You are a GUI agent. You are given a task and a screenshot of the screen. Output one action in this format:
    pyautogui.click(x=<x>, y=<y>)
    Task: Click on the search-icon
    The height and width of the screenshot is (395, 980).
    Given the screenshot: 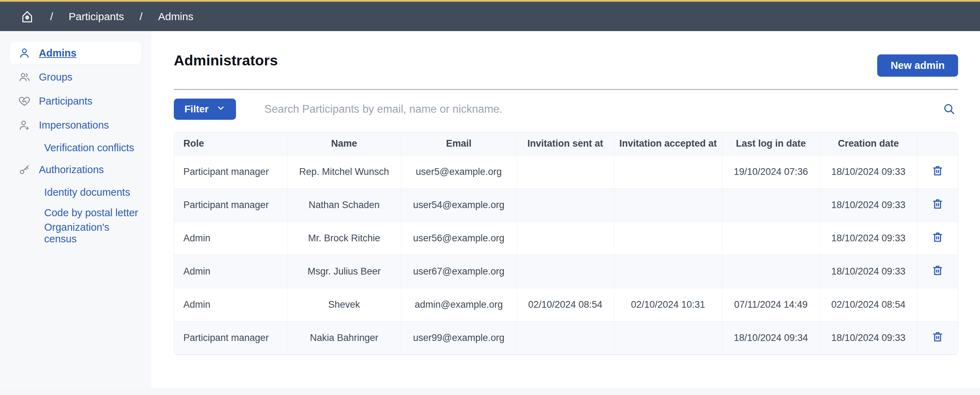 What is the action you would take?
    pyautogui.click(x=949, y=109)
    